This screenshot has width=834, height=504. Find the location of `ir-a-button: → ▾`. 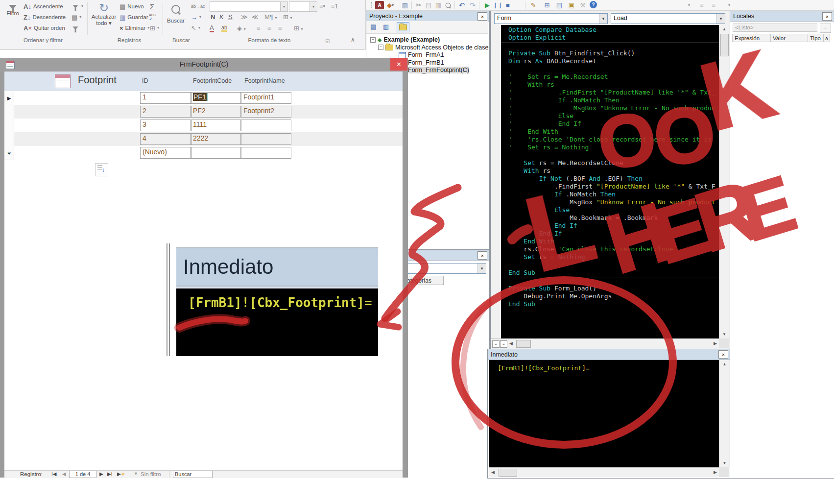

ir-a-button: → ▾ is located at coordinates (196, 17).